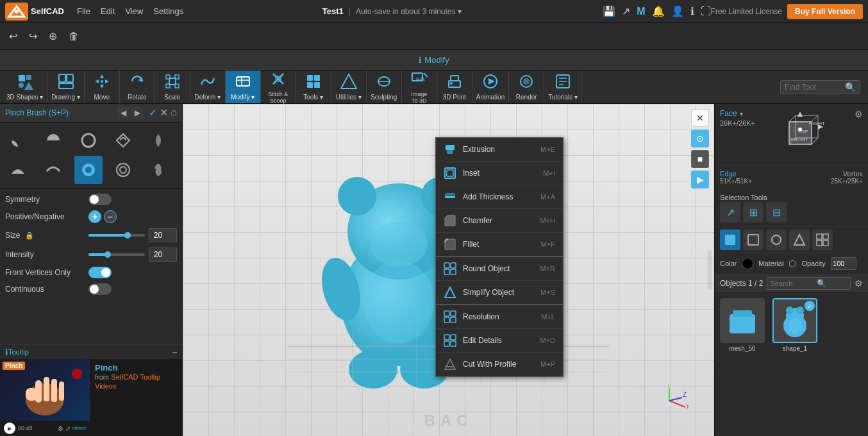 The height and width of the screenshot is (436, 868). I want to click on tool-rotate: Rotate, so click(137, 87).